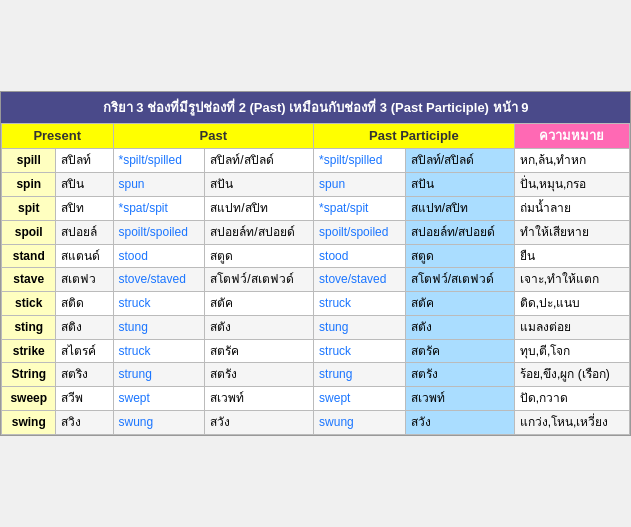  What do you see at coordinates (260, 232) in the screenshot?
I see `past-thai: สปอยล์ท/สปอยด์` at bounding box center [260, 232].